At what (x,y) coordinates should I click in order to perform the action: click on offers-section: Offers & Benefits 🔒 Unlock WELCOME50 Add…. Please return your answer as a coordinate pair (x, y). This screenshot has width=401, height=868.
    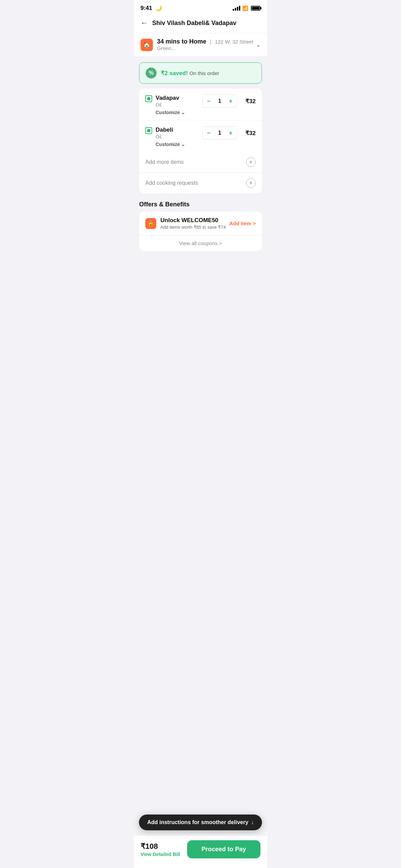
    Looking at the image, I should click on (200, 225).